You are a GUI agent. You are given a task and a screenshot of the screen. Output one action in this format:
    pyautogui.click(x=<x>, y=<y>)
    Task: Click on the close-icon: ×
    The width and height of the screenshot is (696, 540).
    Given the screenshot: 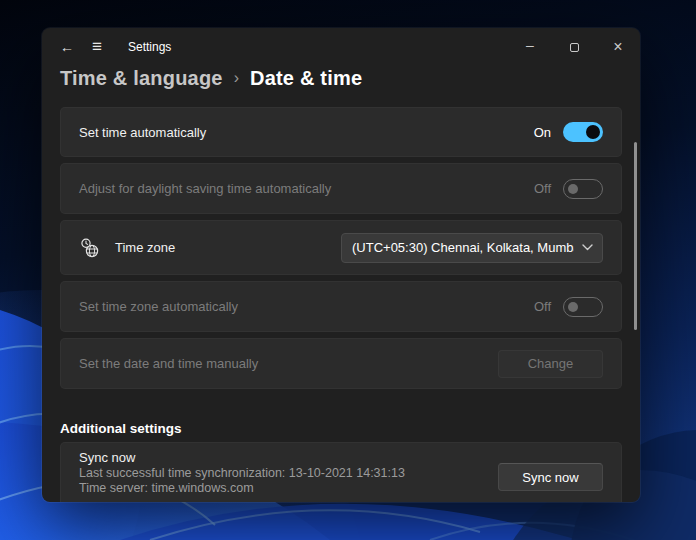 What is the action you would take?
    pyautogui.click(x=618, y=47)
    